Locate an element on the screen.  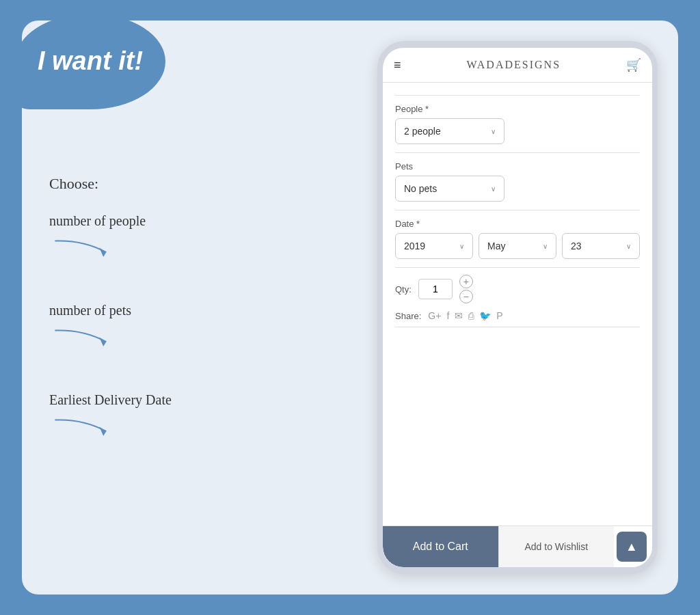
hamburger-icon: ≡ is located at coordinates (398, 65).